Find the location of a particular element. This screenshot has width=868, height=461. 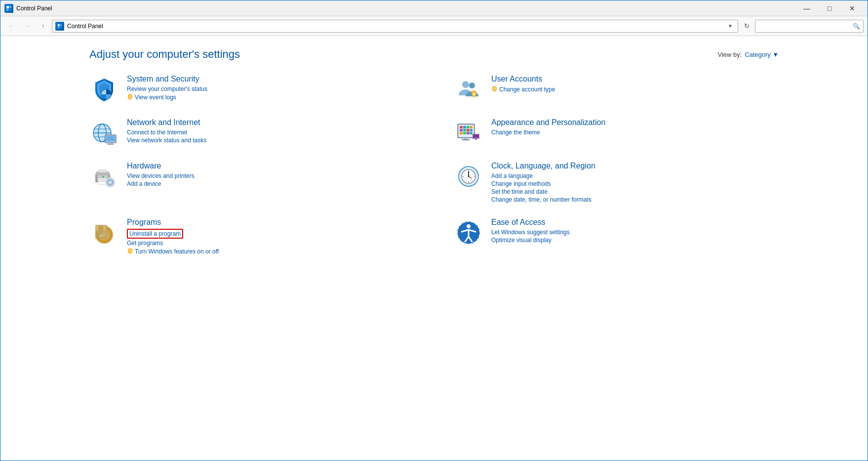

link-set-time-date: Set the time and date is located at coordinates (635, 192).